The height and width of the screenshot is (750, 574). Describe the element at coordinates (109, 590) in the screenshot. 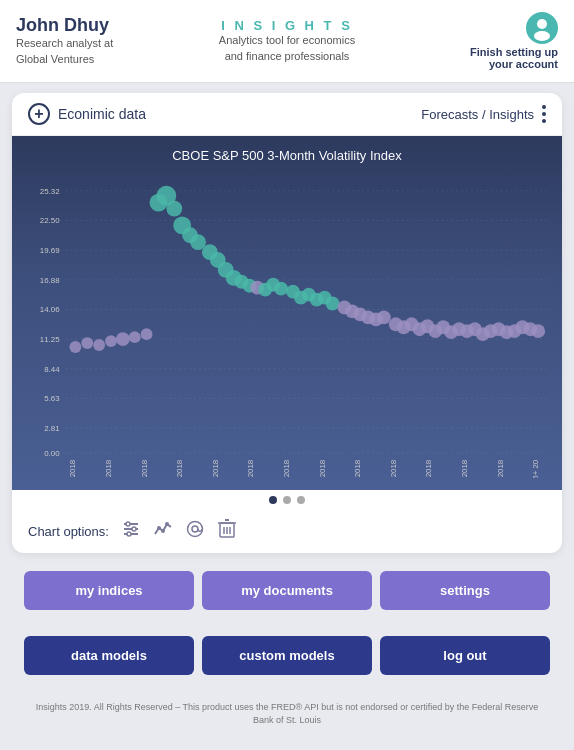

I see `my-indices-button: my indices` at that location.